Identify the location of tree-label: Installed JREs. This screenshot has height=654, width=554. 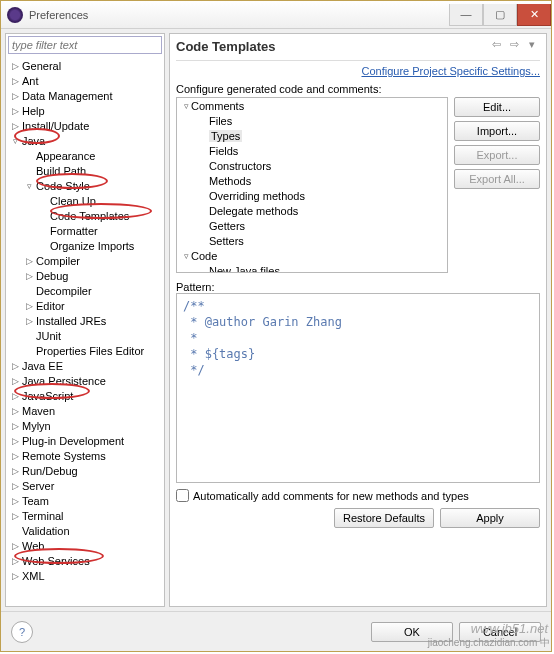
(70, 321).